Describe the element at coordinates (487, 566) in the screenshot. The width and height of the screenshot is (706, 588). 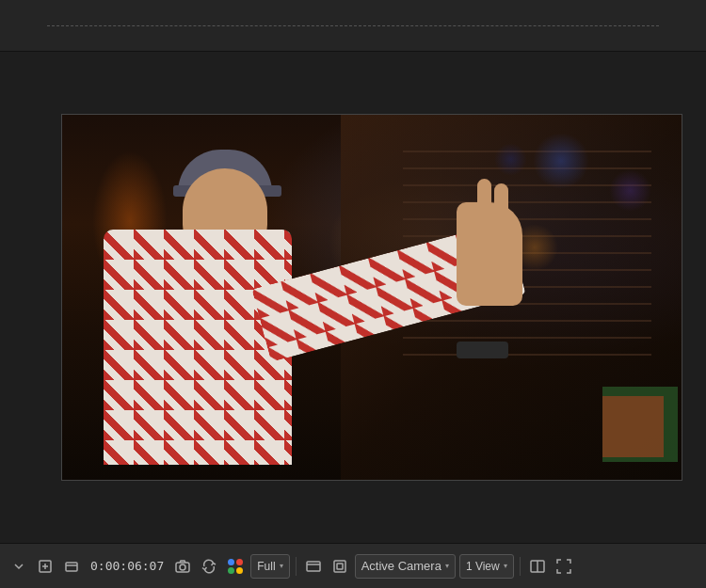
I see `view-layout-dropdown: 1 View ▾` at that location.